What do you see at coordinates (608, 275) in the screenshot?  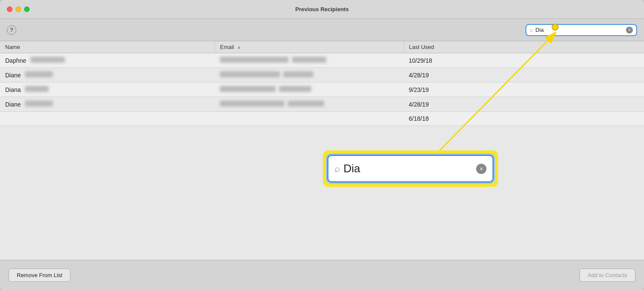 I see `add-to-contacts-button: Add to Contacts` at bounding box center [608, 275].